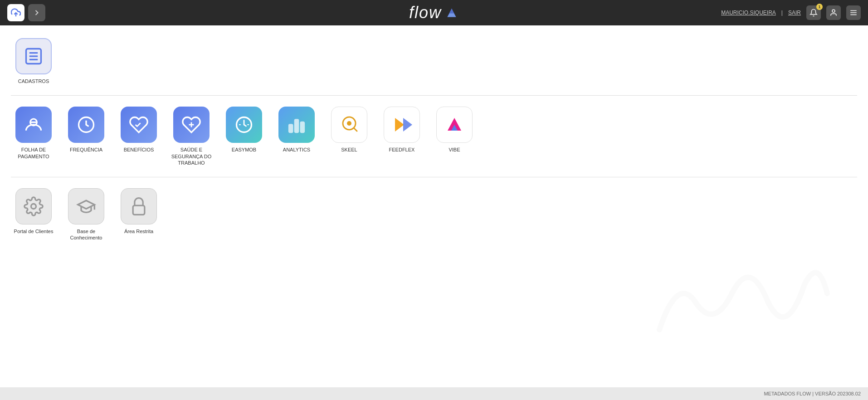 The width and height of the screenshot is (868, 400). I want to click on app-base: Base deConhecimento, so click(86, 215).